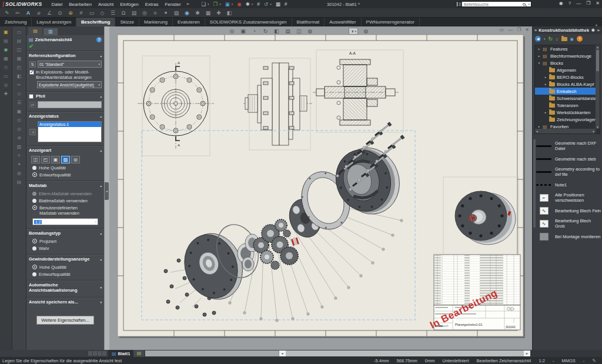  What do you see at coordinates (567, 98) in the screenshot?
I see `tree-item-schweissnahtdarstellung: Schweissnahtdarstellung` at bounding box center [567, 98].